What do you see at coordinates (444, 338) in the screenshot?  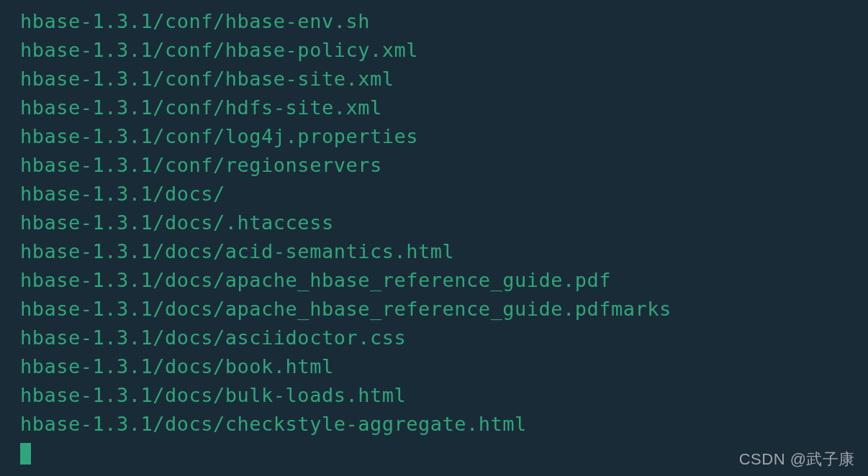 I see `terminal-output-line: hbase-1.3.1/docs/asciidoctor.css` at bounding box center [444, 338].